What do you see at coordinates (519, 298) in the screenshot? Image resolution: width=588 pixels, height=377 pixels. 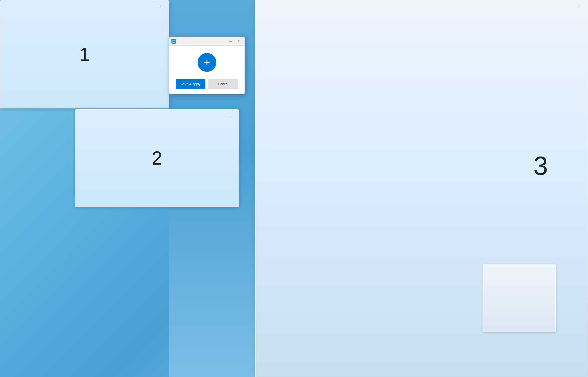 I see `bottom-sub-panel` at bounding box center [519, 298].